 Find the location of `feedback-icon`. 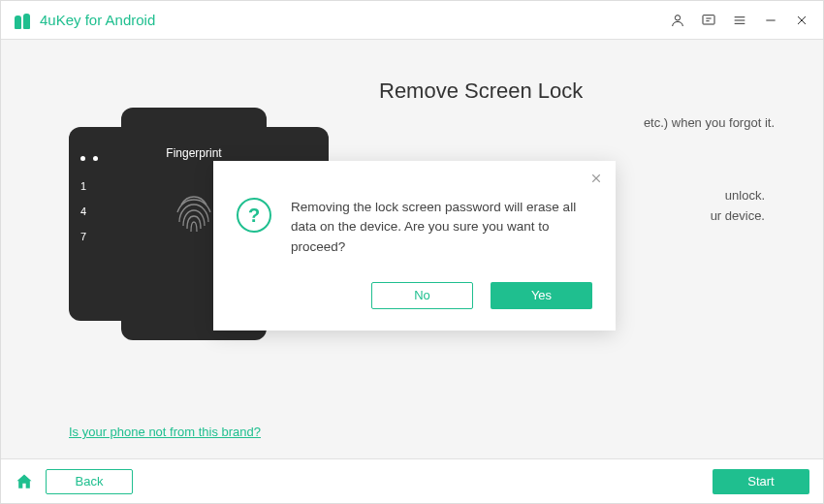

feedback-icon is located at coordinates (709, 20).